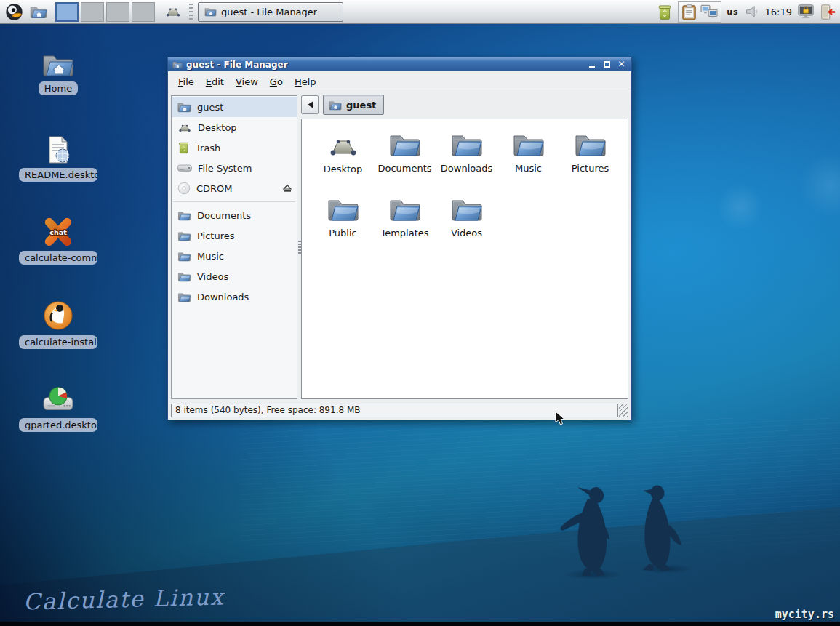 This screenshot has height=626, width=840. I want to click on file-label: Music, so click(528, 169).